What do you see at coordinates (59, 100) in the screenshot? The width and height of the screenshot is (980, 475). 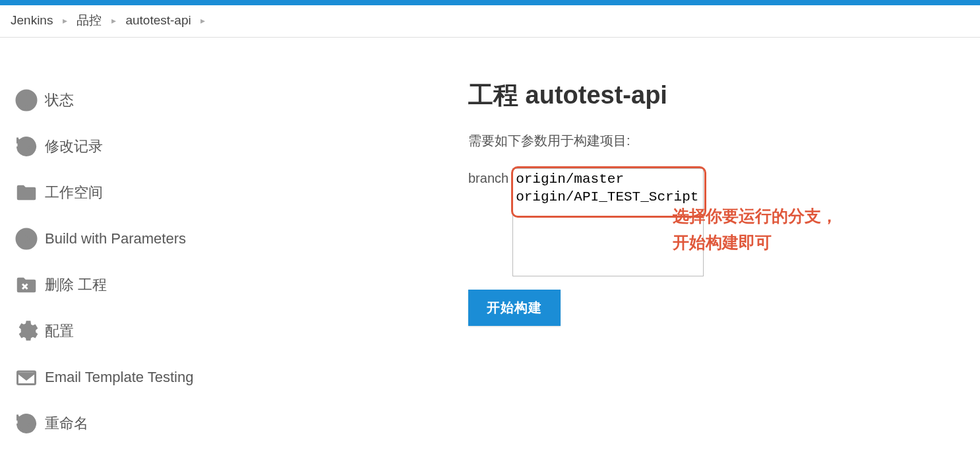 I see `sidebar-item-label: 状态` at bounding box center [59, 100].